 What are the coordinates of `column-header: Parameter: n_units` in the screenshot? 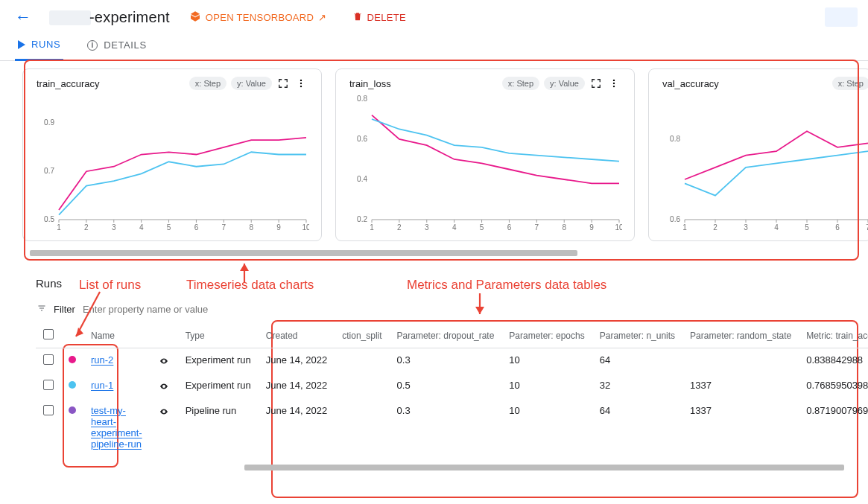 It's located at (638, 336).